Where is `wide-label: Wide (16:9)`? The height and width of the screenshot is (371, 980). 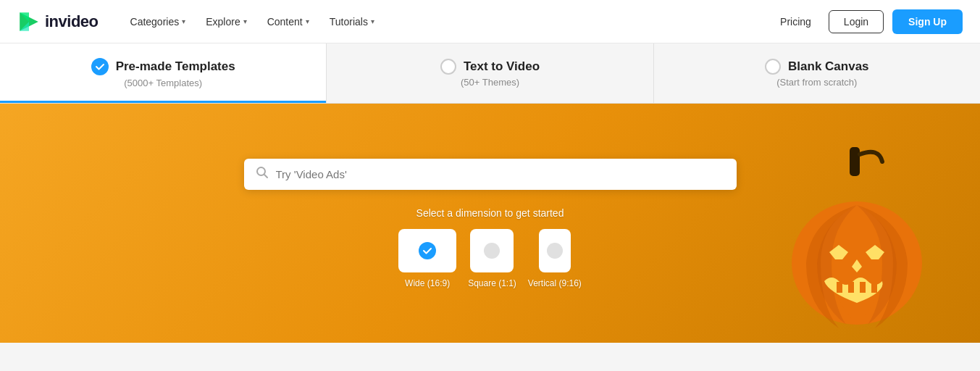
wide-label: Wide (16:9) is located at coordinates (427, 283).